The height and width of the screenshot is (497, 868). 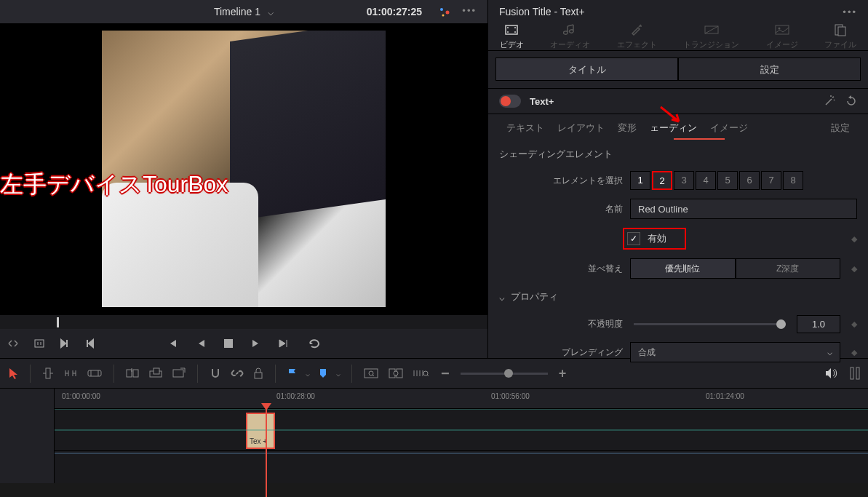 I want to click on tab-effect: エフェクト, so click(x=637, y=36).